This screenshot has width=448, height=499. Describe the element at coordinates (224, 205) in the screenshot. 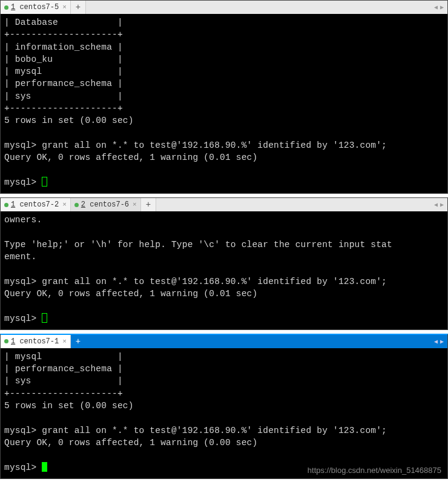

I see `tab-bar: 1 centos7-2 × 2 centos7-6 × + ◀ ▶` at that location.